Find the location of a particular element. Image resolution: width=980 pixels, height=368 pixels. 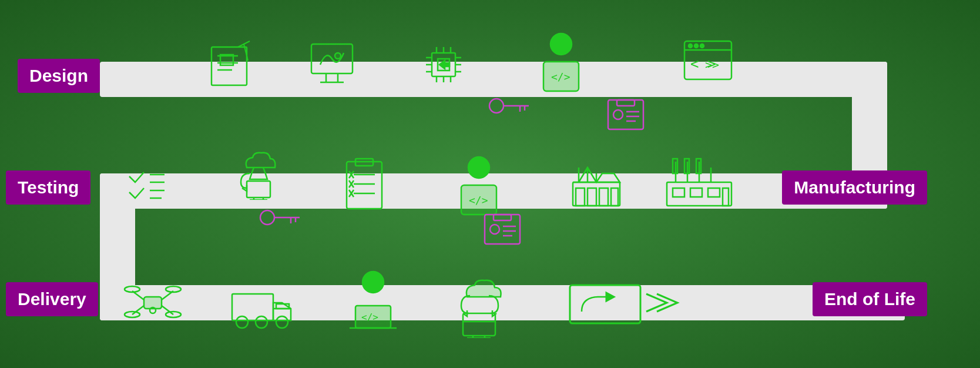

manufacturing-label: Manufacturing is located at coordinates (854, 188).